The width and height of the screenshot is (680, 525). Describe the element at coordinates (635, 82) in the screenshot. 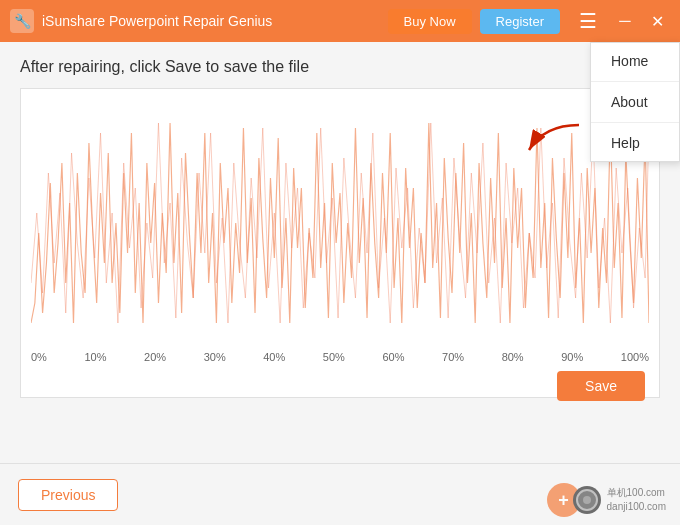

I see `menu-divider` at that location.